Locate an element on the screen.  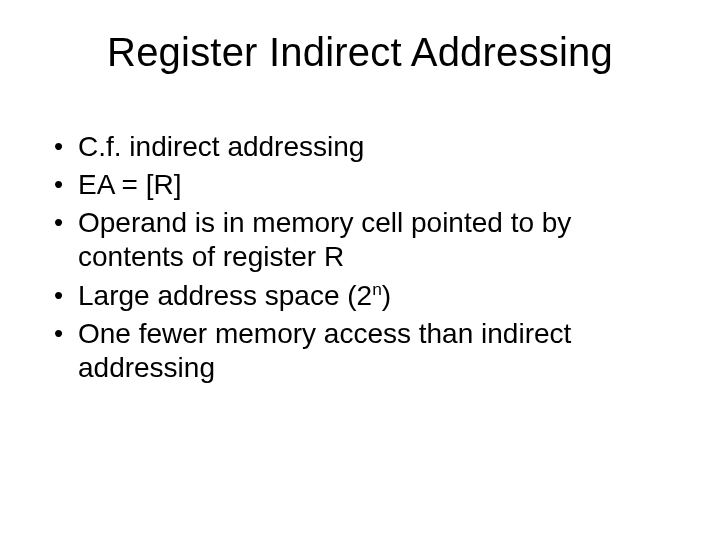
list-item: Operand is in memory cell pointed to by … is located at coordinates (355, 240).